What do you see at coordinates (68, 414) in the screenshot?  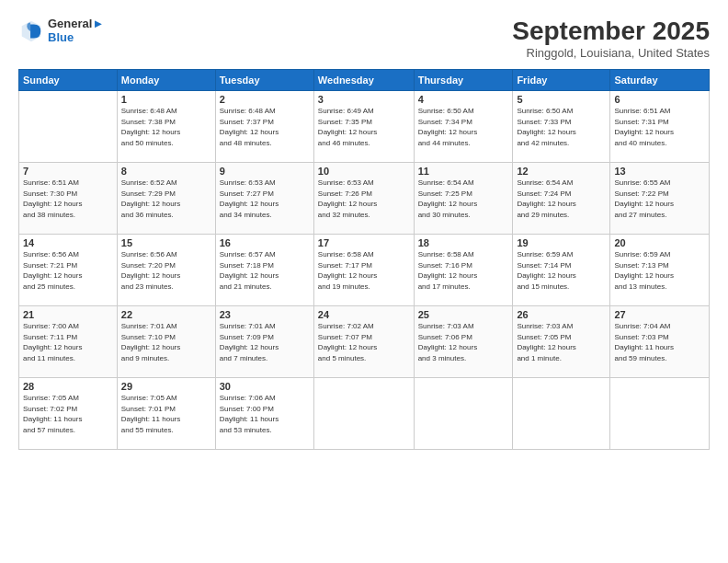 I see `day-info: Sunrise: 7:05 AM Sunset: 7:02 PM Dayligh…` at bounding box center [68, 414].